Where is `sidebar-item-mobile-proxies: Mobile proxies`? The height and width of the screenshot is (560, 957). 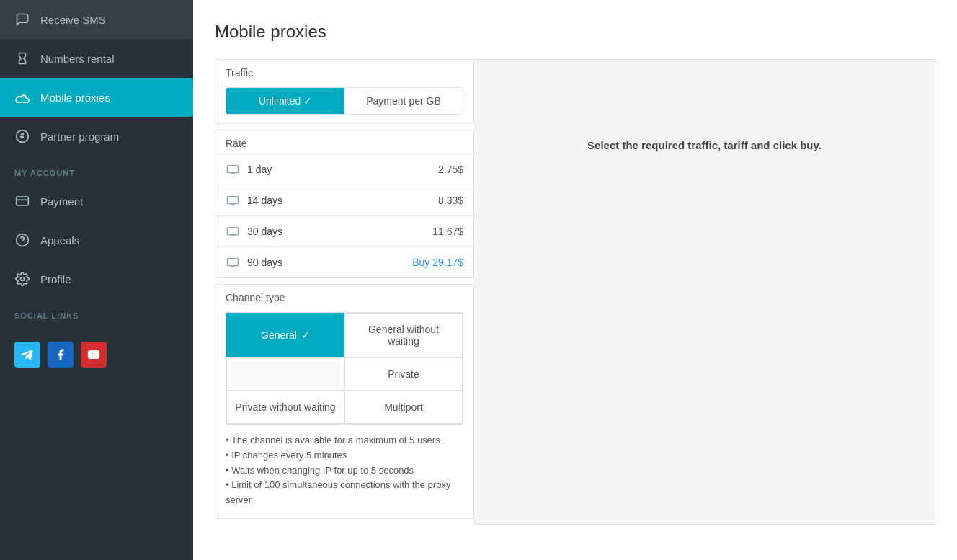 sidebar-item-mobile-proxies: Mobile proxies is located at coordinates (97, 97).